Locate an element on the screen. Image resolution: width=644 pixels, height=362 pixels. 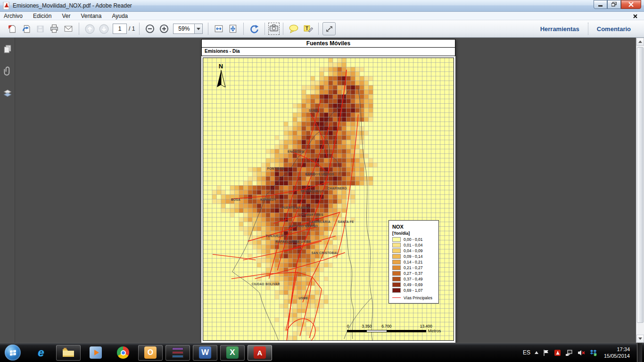
menu-item-edicion: Edición is located at coordinates (42, 16).